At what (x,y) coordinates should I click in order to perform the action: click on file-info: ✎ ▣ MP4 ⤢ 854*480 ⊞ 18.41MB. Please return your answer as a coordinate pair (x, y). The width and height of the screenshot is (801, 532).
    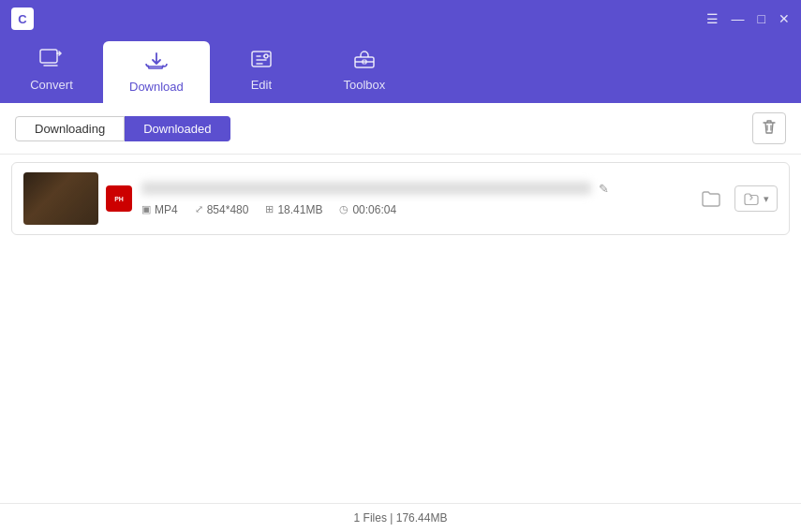
    Looking at the image, I should click on (414, 199).